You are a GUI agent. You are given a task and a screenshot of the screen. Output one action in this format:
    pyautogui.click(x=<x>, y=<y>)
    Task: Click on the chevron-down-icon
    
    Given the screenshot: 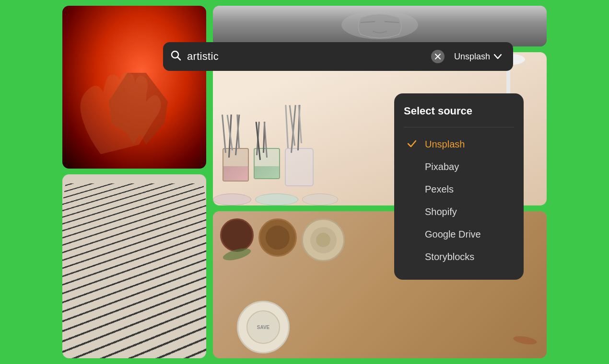 What is the action you would take?
    pyautogui.click(x=498, y=57)
    